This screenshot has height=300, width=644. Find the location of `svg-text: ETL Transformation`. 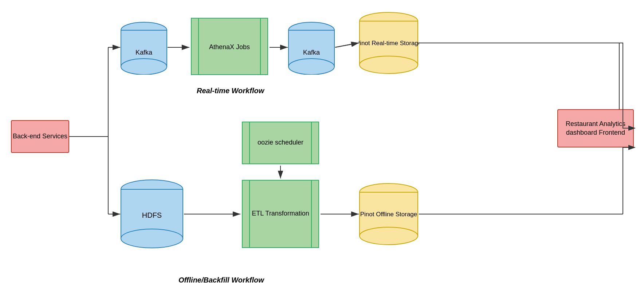

svg-text: ETL Transformation is located at coordinates (280, 213).